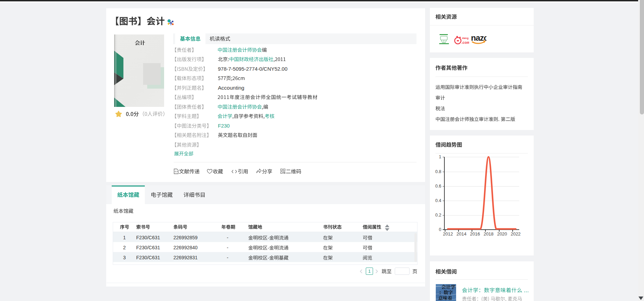  What do you see at coordinates (465, 42) in the screenshot?
I see `svg-text: .com` at bounding box center [465, 42].